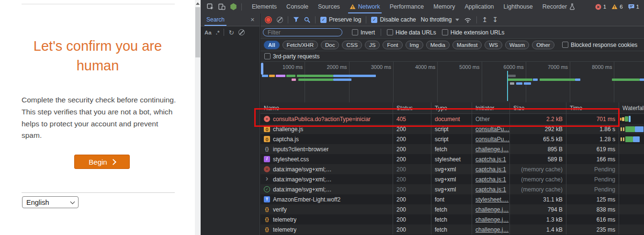 This screenshot has height=235, width=644. Describe the element at coordinates (50, 202) in the screenshot. I see `language-select: English` at that location.